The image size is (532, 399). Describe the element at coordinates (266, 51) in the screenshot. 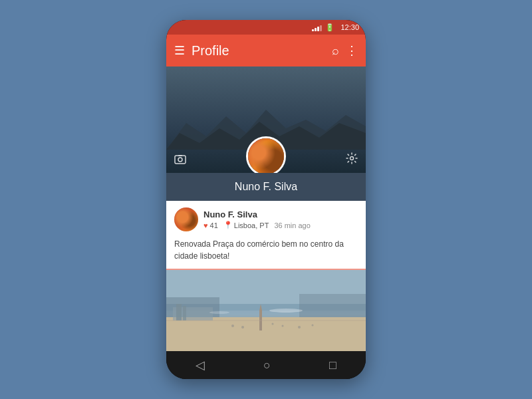

I see `app-bar: ☰ Profile ⌕ ⋮` at that location.